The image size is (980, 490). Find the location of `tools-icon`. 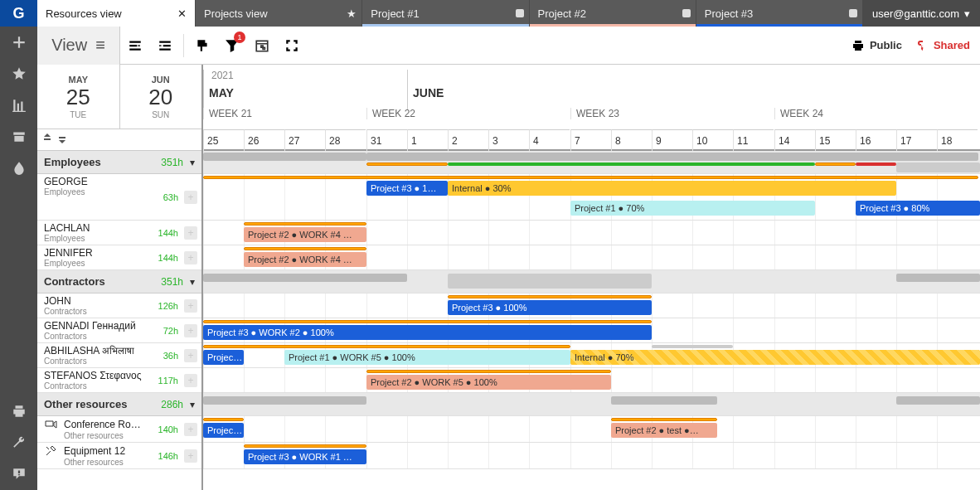

tools-icon is located at coordinates (52, 451).